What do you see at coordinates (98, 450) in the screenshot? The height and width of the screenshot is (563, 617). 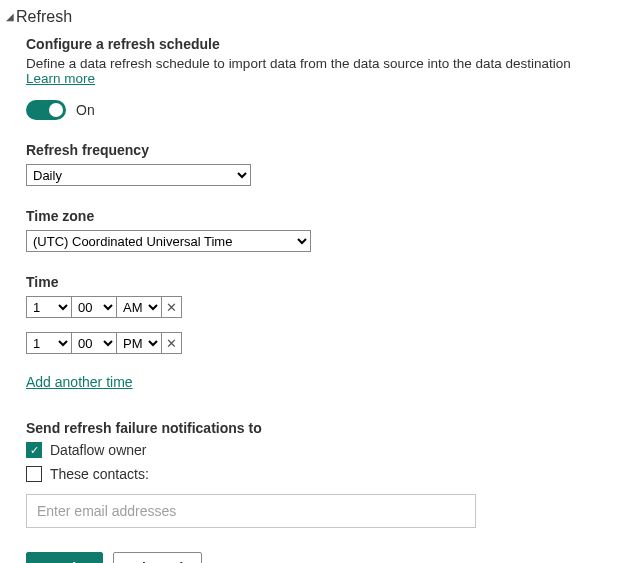 I see `owner-checkbox-label: Dataflow owner` at bounding box center [98, 450].